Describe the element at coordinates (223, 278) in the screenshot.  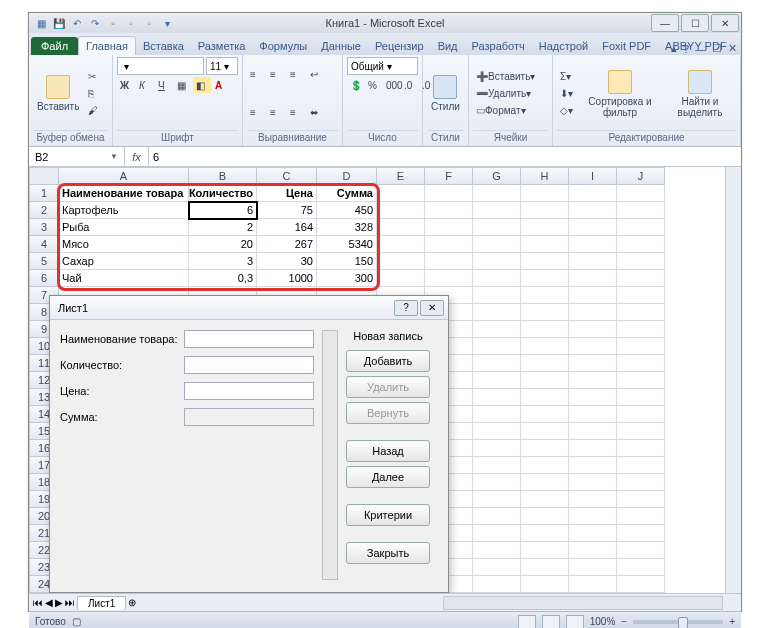
I see `cell-B6: 0,3` at that location.